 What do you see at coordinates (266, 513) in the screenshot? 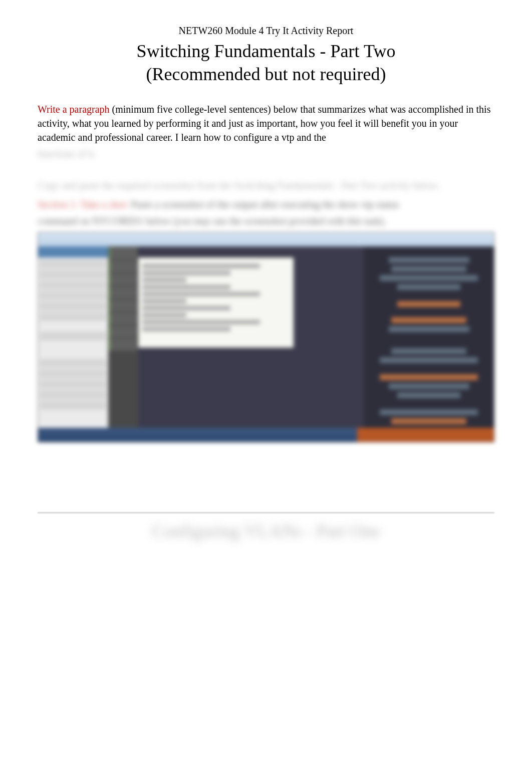
I see `section-divider` at bounding box center [266, 513].